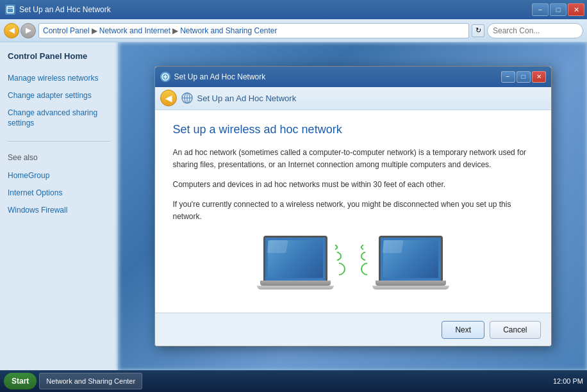  What do you see at coordinates (508, 77) in the screenshot?
I see `dialog-minimize-button: −` at bounding box center [508, 77].